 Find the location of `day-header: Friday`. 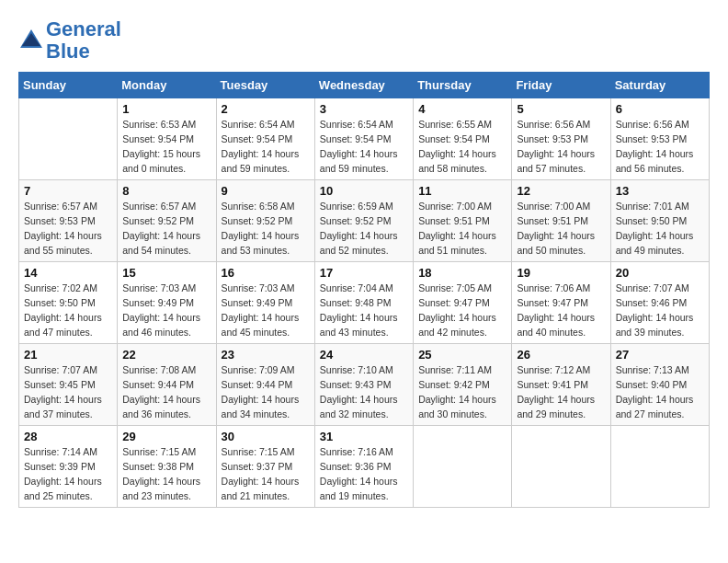

day-header: Friday is located at coordinates (561, 86).